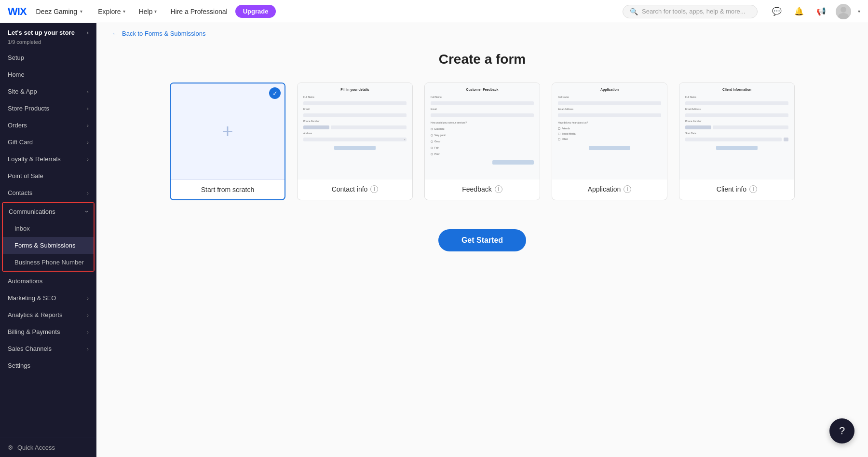 The height and width of the screenshot is (457, 868). What do you see at coordinates (482, 62) in the screenshot?
I see `page-title-area: Create a form` at bounding box center [482, 62].